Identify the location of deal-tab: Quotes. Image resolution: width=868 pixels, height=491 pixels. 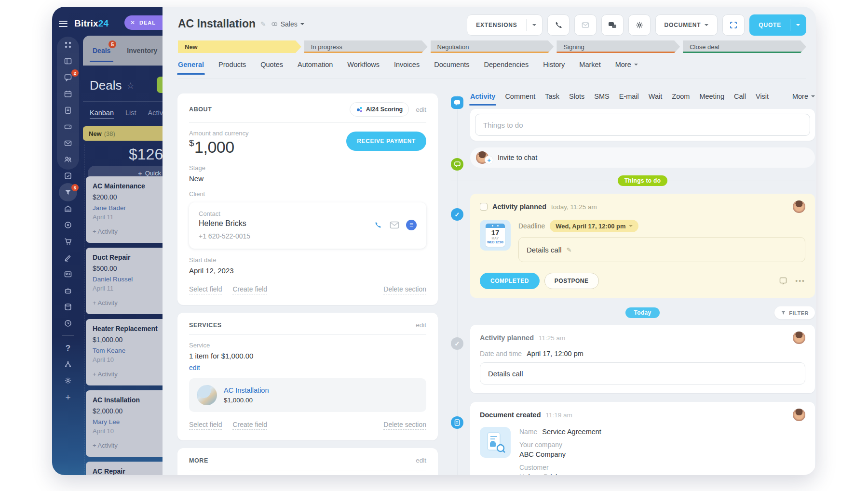
(272, 67).